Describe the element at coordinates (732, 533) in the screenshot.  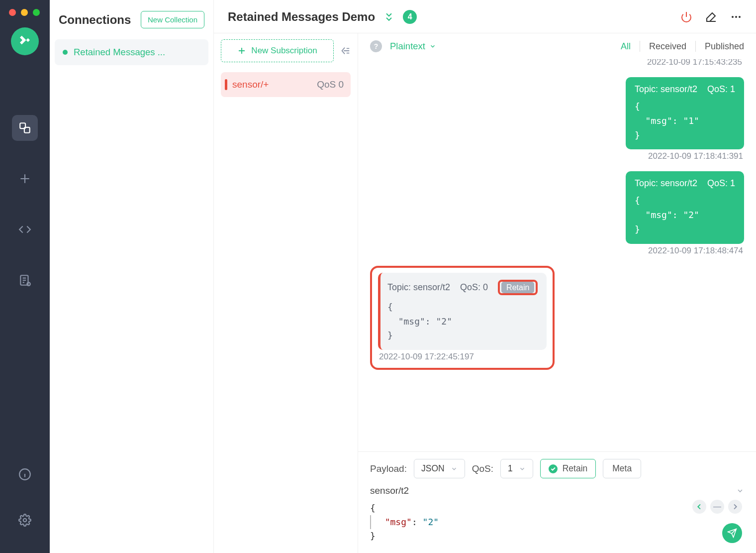
I see `send-button` at that location.